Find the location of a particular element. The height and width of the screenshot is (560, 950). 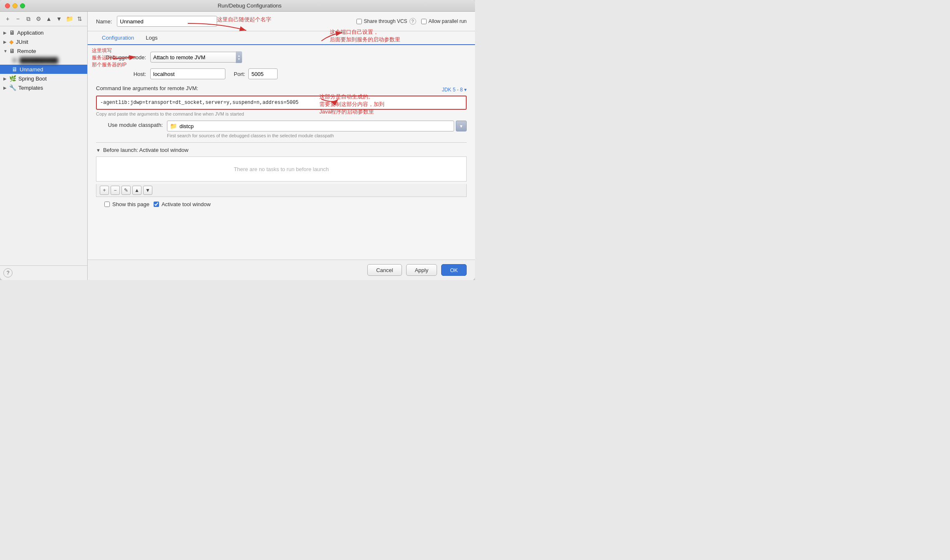

cmdline-hint: Copy and paste the arguments to the comm… is located at coordinates (281, 114).